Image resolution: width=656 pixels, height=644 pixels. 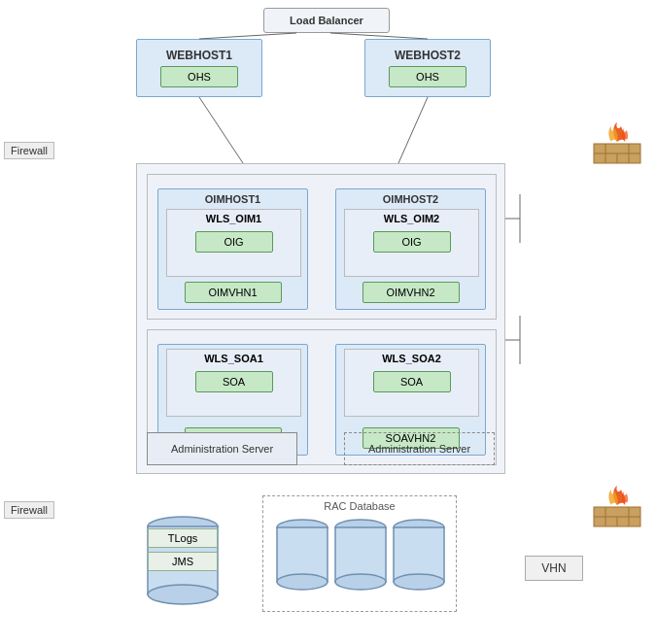 What do you see at coordinates (233, 249) in the screenshot?
I see `oimhost1-box: OIMHOST1 WLS_OIM1 OIG OIMVHN1` at bounding box center [233, 249].